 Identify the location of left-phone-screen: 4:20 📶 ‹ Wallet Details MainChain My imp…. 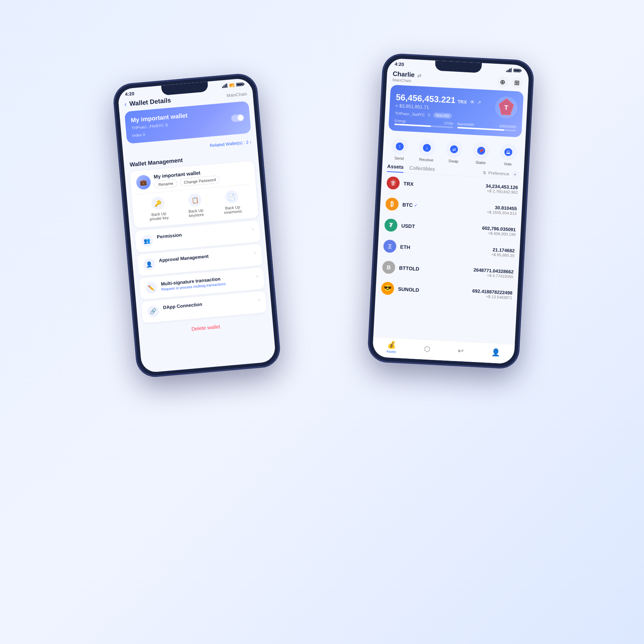
(197, 225).